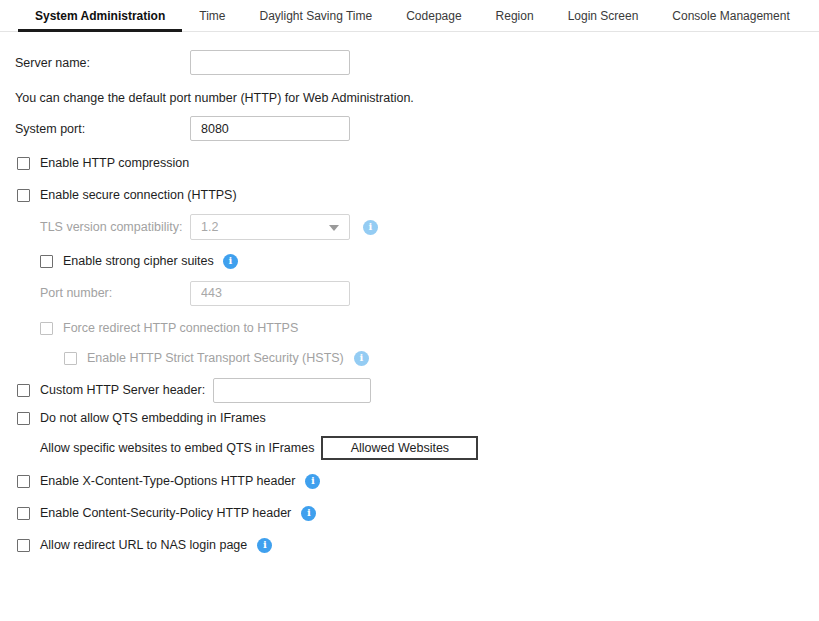  I want to click on tab-region: Region, so click(515, 16).